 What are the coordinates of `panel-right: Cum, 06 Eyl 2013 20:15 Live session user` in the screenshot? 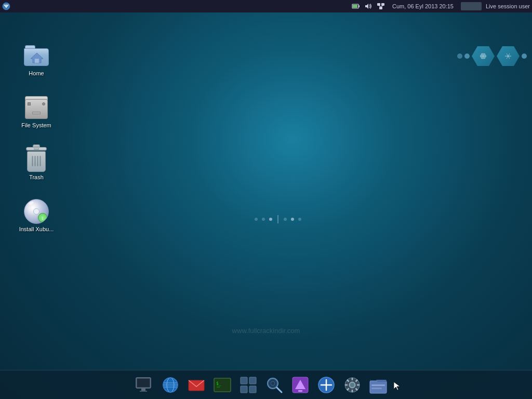 It's located at (441, 6).